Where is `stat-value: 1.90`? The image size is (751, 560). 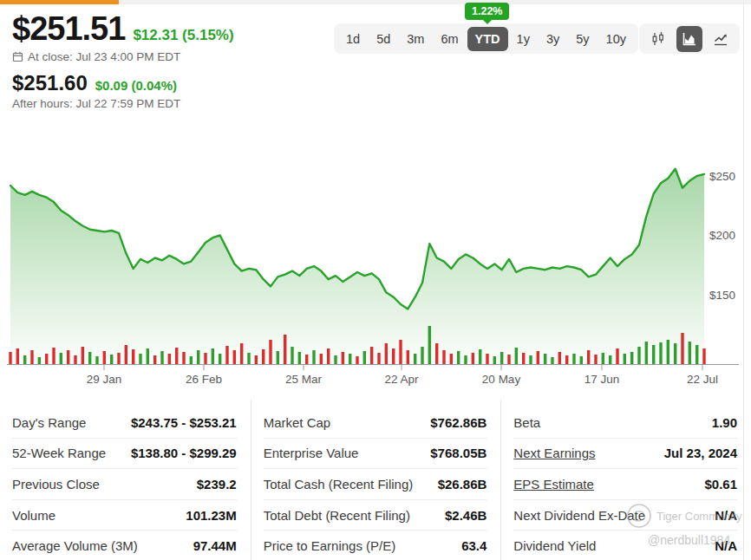
stat-value: 1.90 is located at coordinates (725, 423).